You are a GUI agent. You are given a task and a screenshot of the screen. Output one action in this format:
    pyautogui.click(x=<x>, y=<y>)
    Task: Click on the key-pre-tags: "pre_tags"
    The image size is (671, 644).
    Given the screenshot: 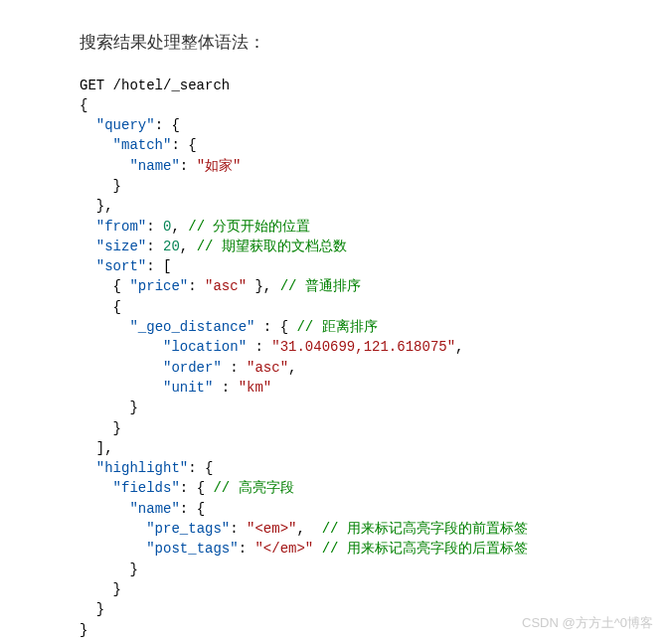 What is the action you would take?
    pyautogui.click(x=188, y=529)
    